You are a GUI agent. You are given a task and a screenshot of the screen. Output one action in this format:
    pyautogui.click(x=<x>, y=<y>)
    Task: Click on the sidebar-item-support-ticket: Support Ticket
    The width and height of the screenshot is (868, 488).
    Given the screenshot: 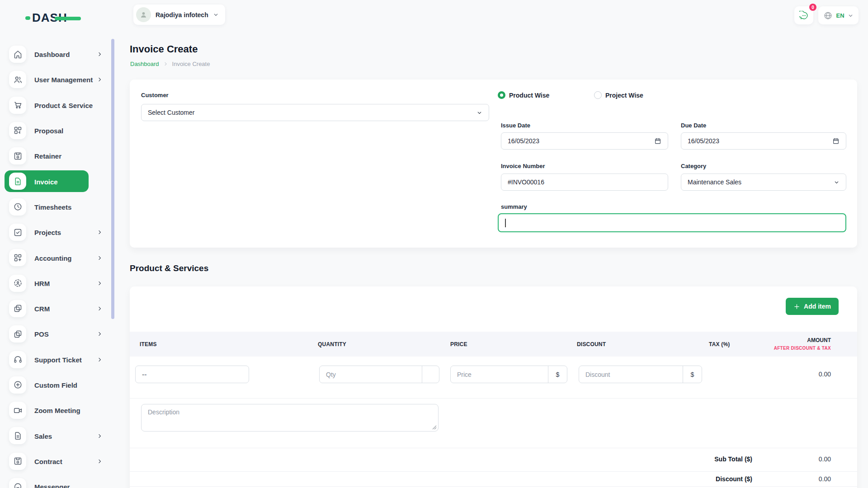 What is the action you would take?
    pyautogui.click(x=57, y=360)
    